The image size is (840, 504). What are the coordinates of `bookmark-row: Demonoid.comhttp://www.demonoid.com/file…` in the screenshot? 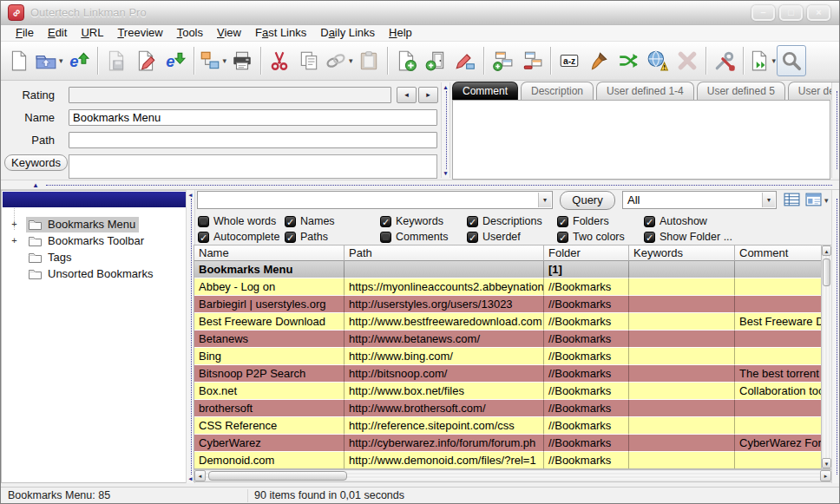 It's located at (513, 461).